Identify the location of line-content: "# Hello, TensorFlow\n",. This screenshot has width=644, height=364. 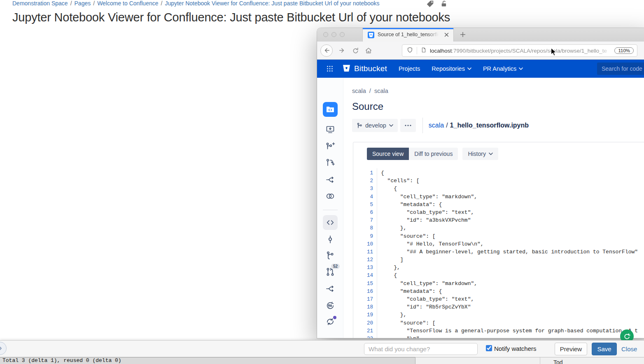
(430, 244).